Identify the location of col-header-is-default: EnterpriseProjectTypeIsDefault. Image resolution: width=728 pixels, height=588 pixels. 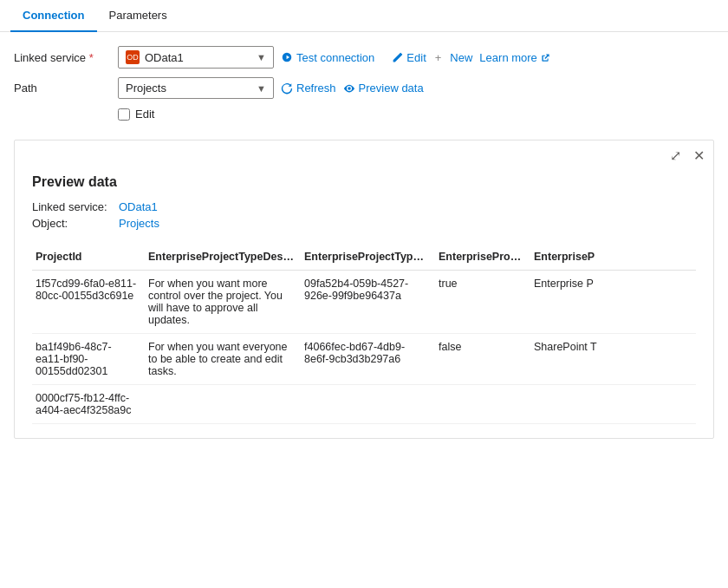
(483, 257).